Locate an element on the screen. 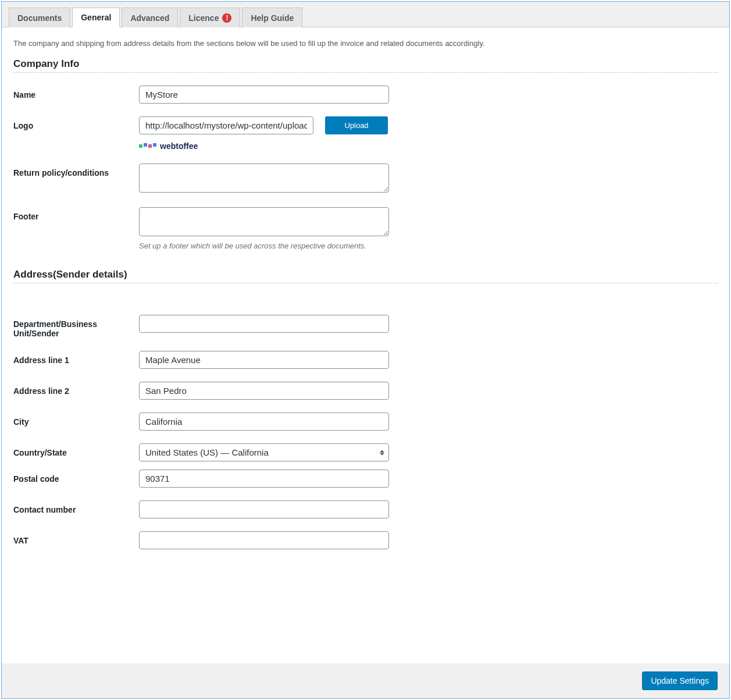 The width and height of the screenshot is (731, 700). upload-button: Upload is located at coordinates (356, 126).